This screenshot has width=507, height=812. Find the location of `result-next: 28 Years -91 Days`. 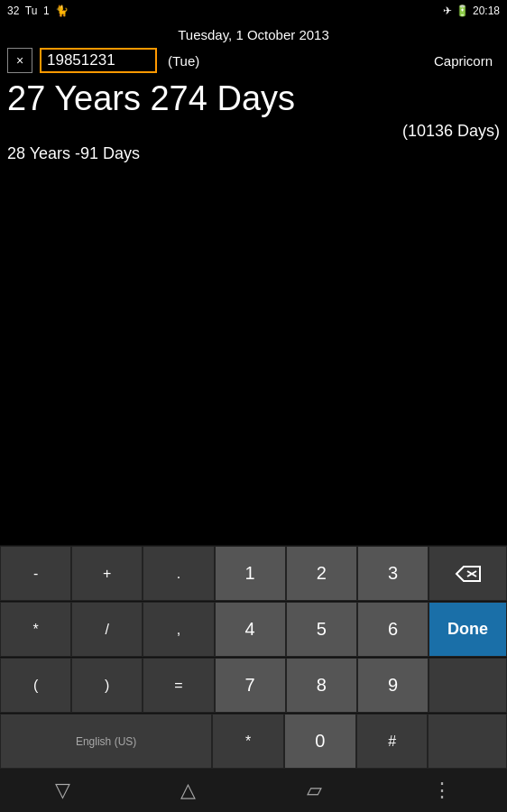

result-next: 28 Years -91 Days is located at coordinates (254, 152).